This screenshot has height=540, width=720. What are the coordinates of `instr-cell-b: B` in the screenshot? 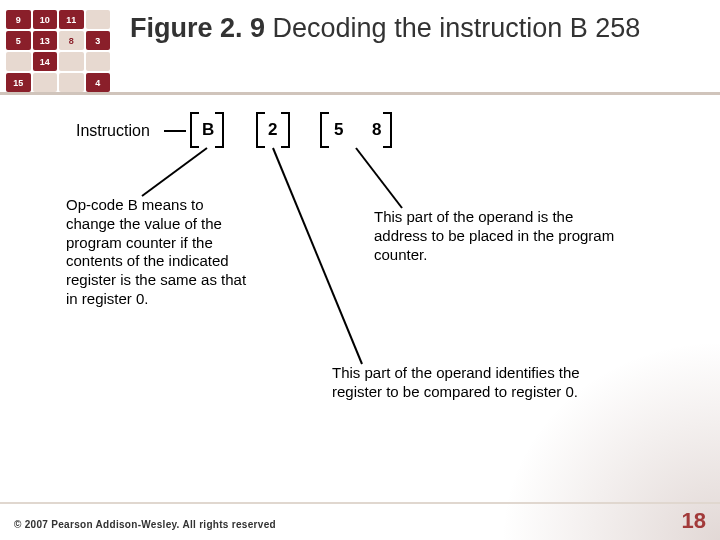 It's located at (208, 130).